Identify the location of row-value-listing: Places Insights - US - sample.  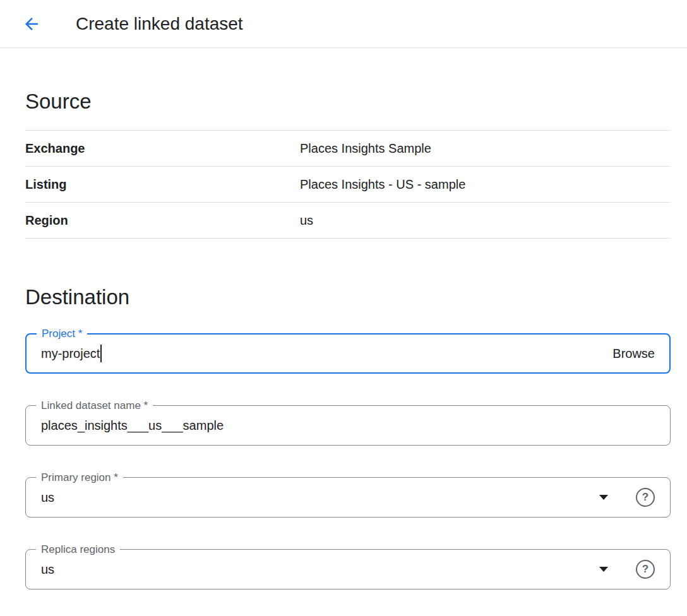
(383, 184).